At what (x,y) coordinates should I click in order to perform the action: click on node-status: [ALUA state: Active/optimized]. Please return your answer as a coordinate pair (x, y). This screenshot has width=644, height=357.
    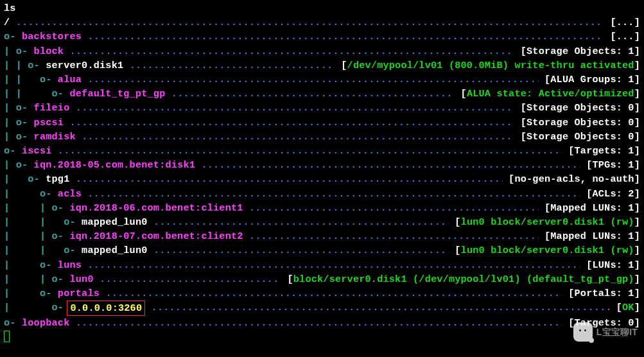
    Looking at the image, I should click on (547, 94).